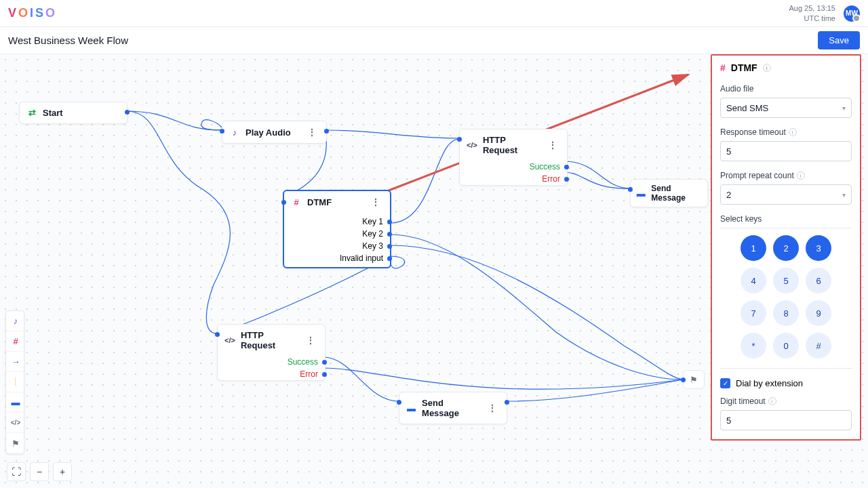  I want to click on tool-message: ▬, so click(16, 403).